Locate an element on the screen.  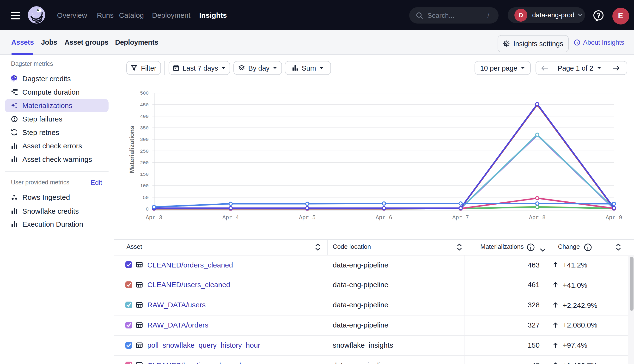
svg-text: Apr 3 is located at coordinates (154, 218).